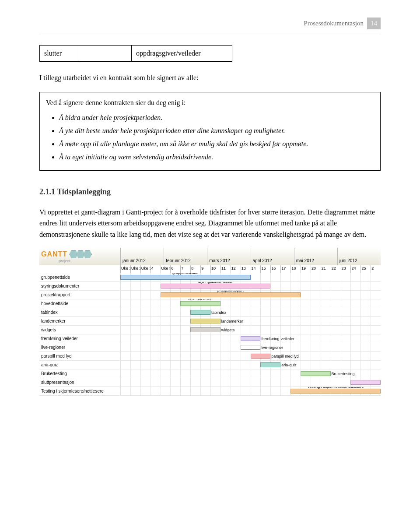 This screenshot has height=520, width=420. I want to click on week-cell: 16, so click(276, 269).